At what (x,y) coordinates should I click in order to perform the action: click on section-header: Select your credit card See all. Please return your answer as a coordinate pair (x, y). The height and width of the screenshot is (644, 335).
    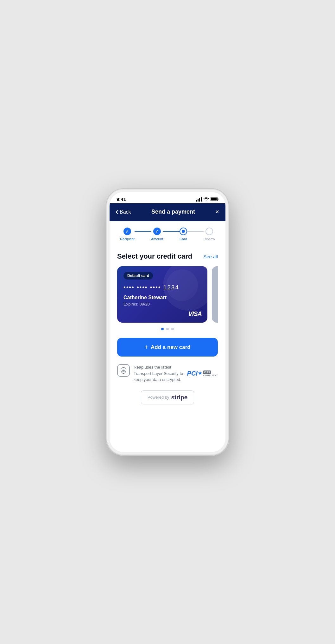
    Looking at the image, I should click on (168, 256).